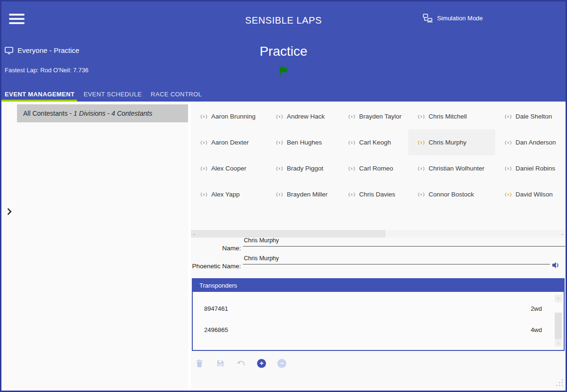 The width and height of the screenshot is (567, 392). Describe the element at coordinates (48, 113) in the screenshot. I see `group-label: All Contestants -` at that location.